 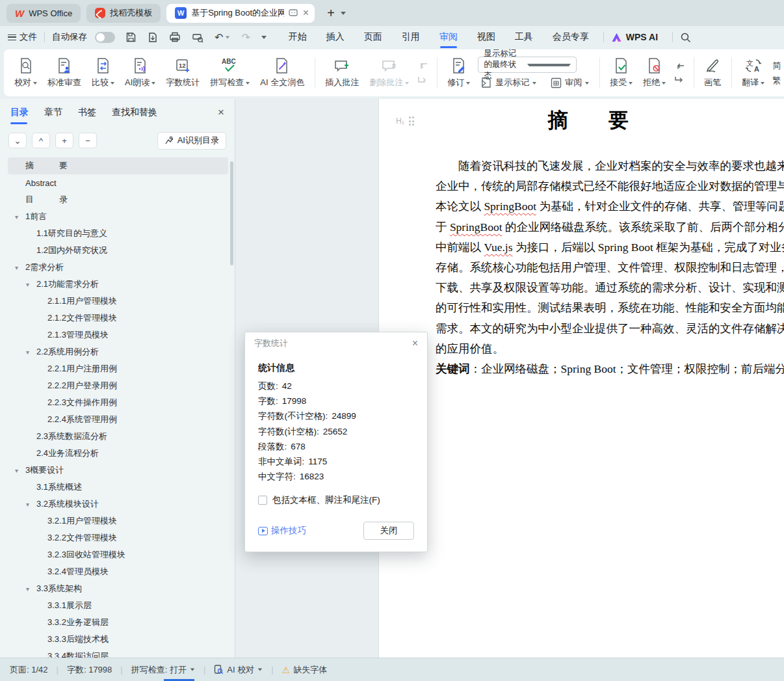 I want to click on print-icon, so click(x=175, y=37).